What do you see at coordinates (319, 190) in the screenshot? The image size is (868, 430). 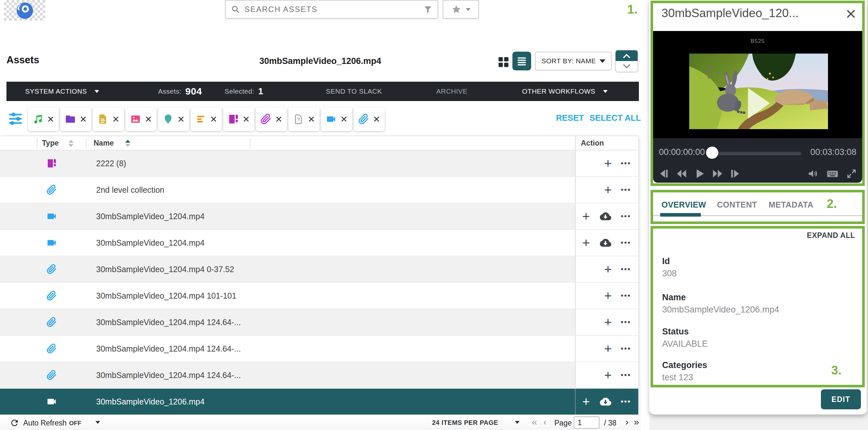 I see `table-row: 2nd level collection + •••` at bounding box center [319, 190].